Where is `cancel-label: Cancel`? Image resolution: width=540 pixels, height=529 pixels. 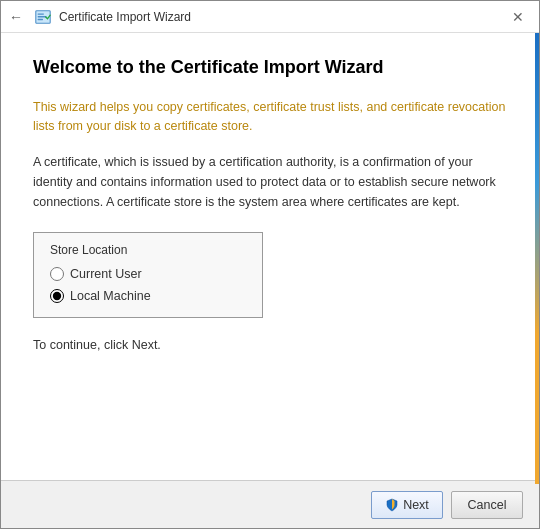 cancel-label: Cancel is located at coordinates (488, 505).